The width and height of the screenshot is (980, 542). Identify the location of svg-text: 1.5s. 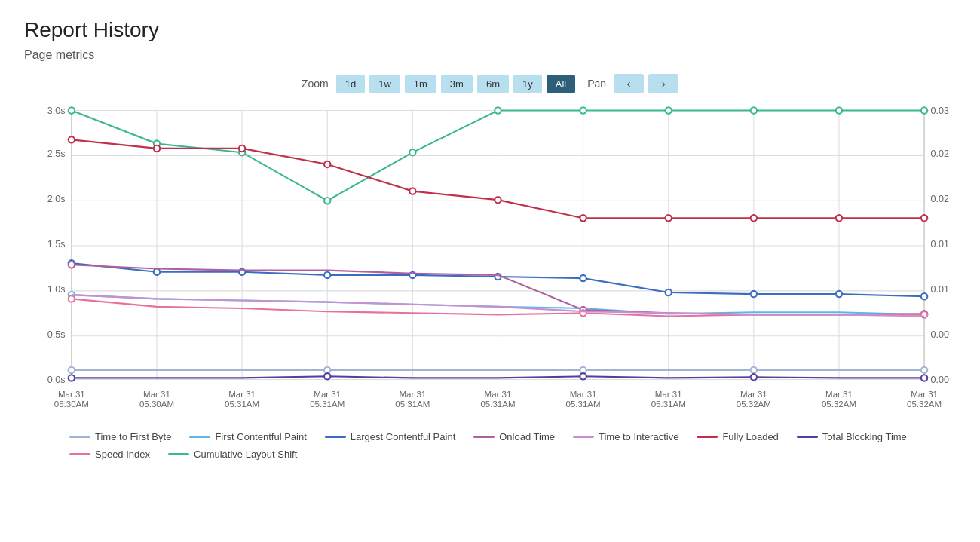
(57, 244).